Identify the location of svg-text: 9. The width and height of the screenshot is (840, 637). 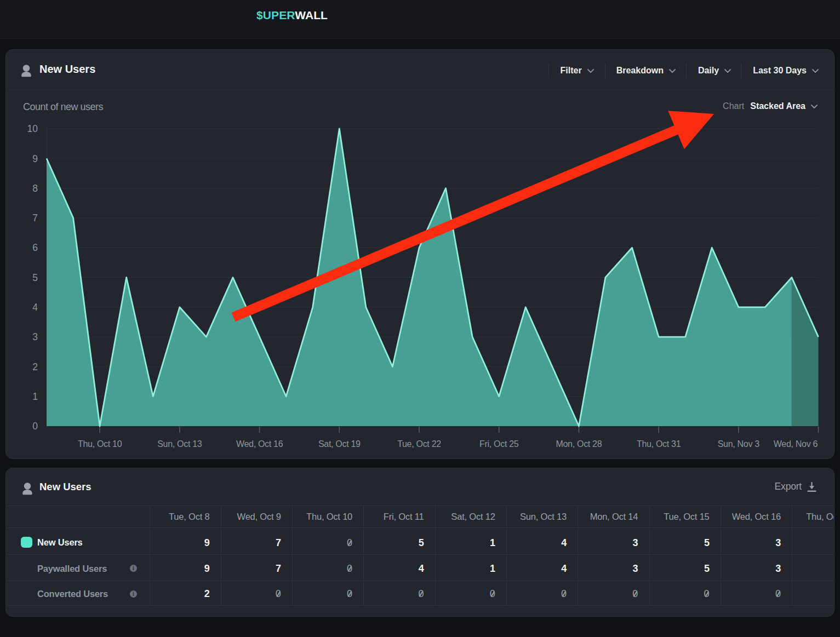
(35, 159).